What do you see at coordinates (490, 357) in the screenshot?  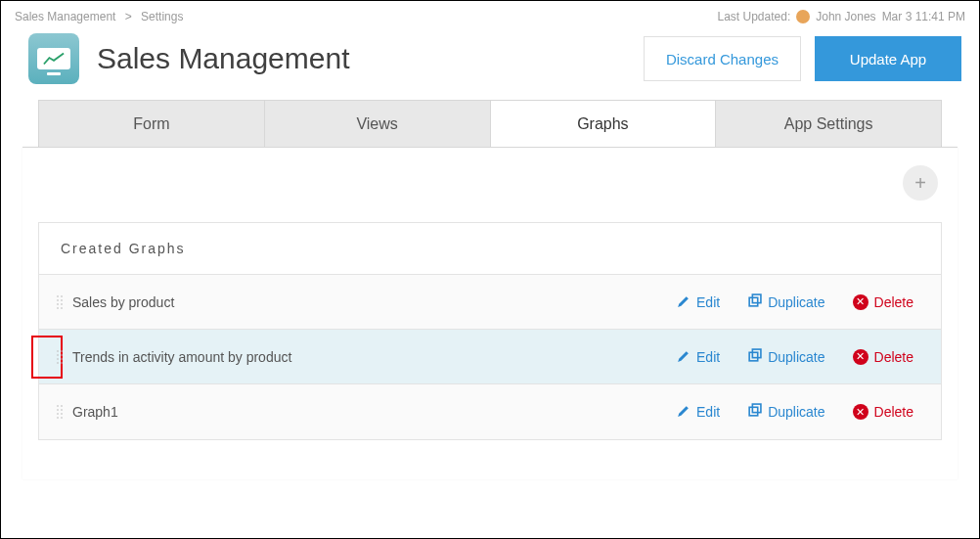 I see `table-row: Trends in activity amount by product Edi…` at bounding box center [490, 357].